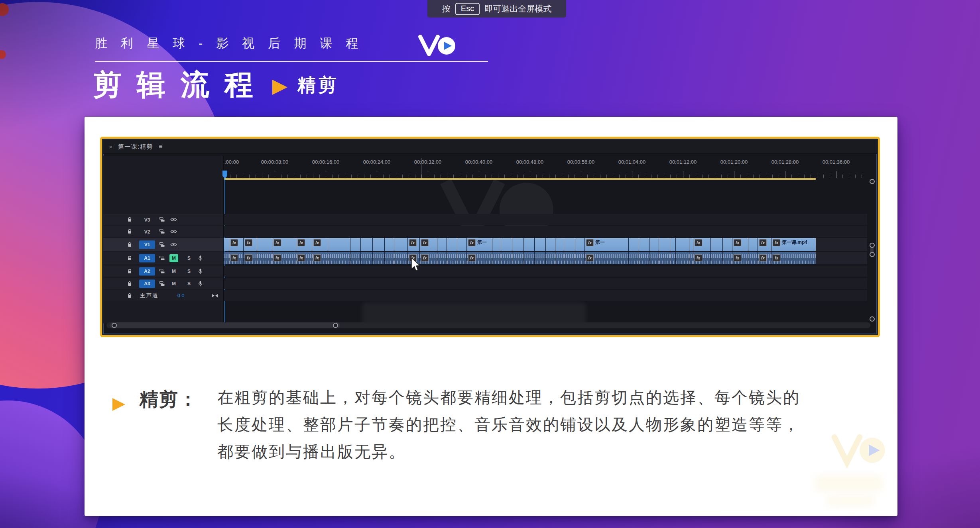 The image size is (980, 528). I want to click on track-target-V3: V3, so click(147, 220).